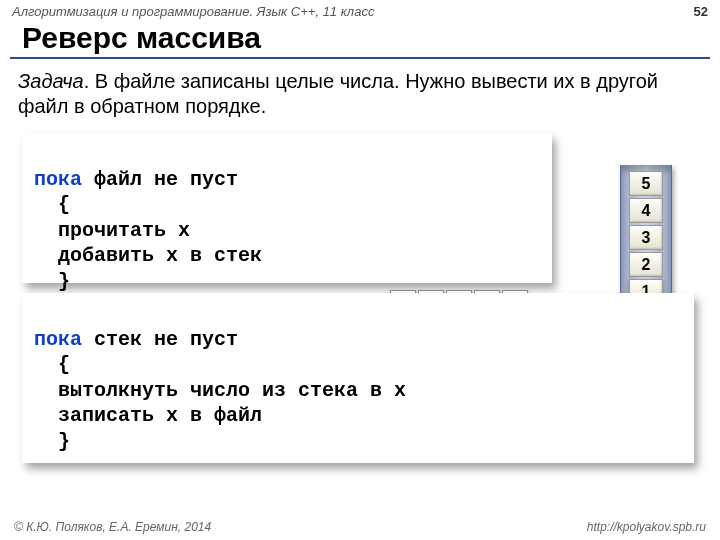  Describe the element at coordinates (51, 81) in the screenshot. I see `task-label: Задача` at that location.